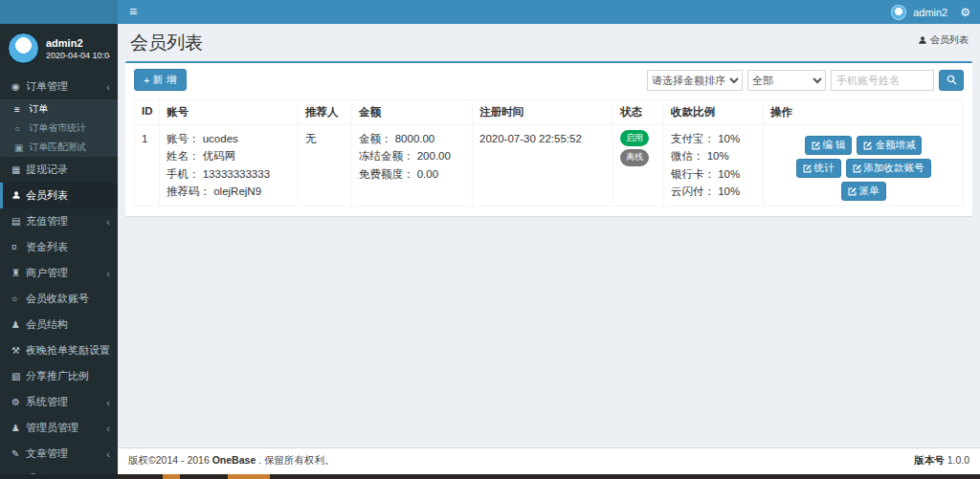 The image size is (980, 479). Describe the element at coordinates (412, 166) in the screenshot. I see `cell-amount: 金额： 8000.00 冻结金额： 200.00 免费额度： 0.00` at that location.